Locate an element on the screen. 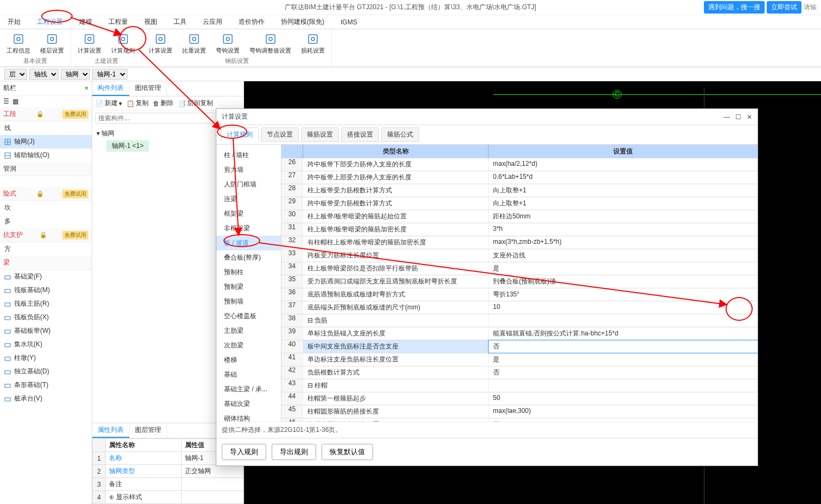 The image size is (821, 504). grid-row-27: 27跨中板带上部受力筋伸入支座的长度0.6*Lab+15*d is located at coordinates (519, 178).